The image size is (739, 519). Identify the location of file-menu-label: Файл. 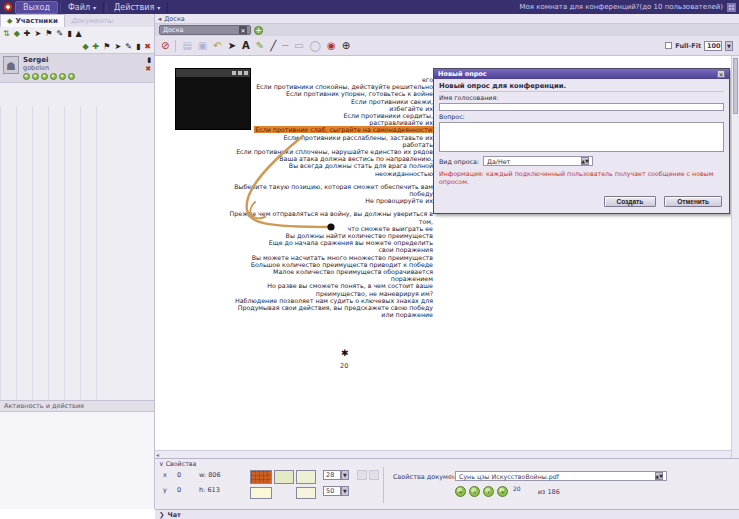
(79, 8).